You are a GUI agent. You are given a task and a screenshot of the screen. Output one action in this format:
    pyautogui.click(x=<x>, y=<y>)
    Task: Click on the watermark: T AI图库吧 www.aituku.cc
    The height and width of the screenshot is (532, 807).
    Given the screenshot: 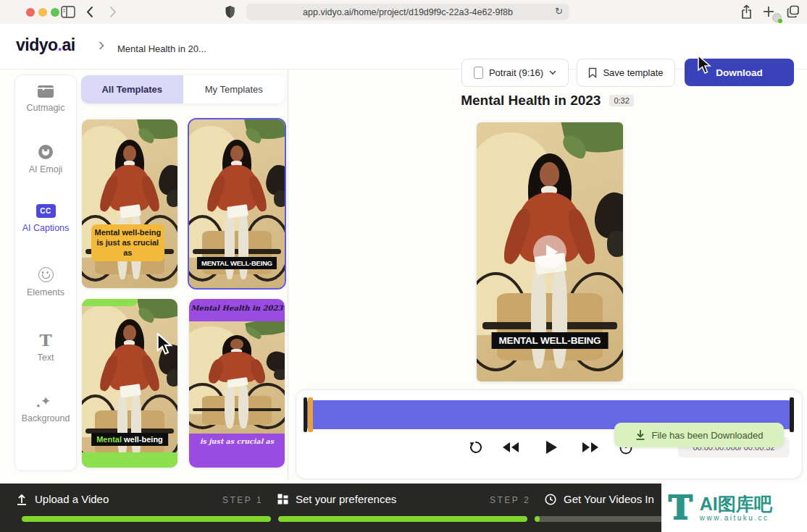 What is the action you would take?
    pyautogui.click(x=735, y=508)
    